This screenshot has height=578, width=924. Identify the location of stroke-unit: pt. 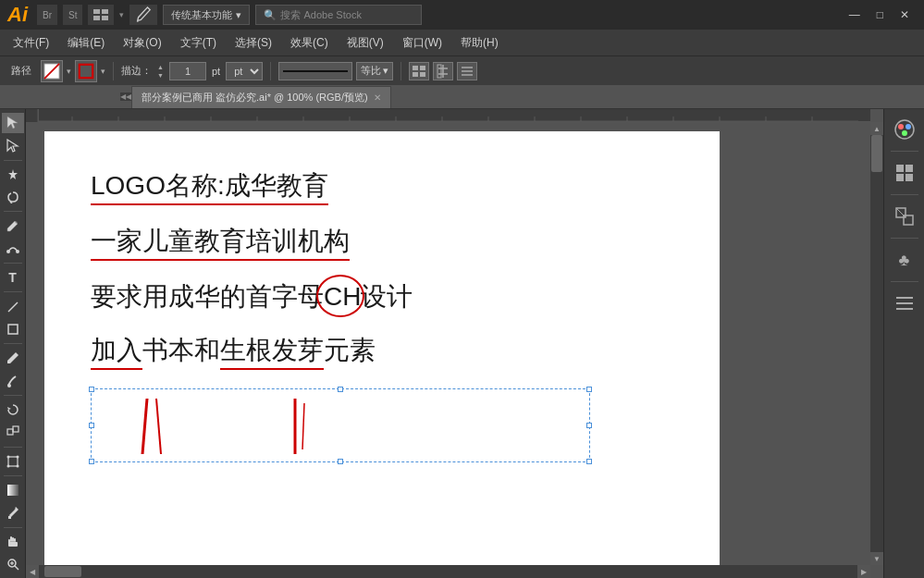
(216, 71).